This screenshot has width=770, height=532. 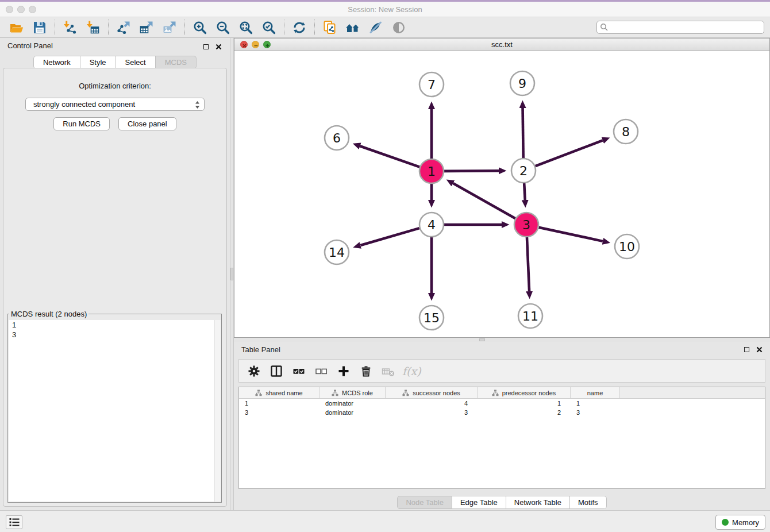 I want to click on tab-network: Network, so click(x=57, y=62).